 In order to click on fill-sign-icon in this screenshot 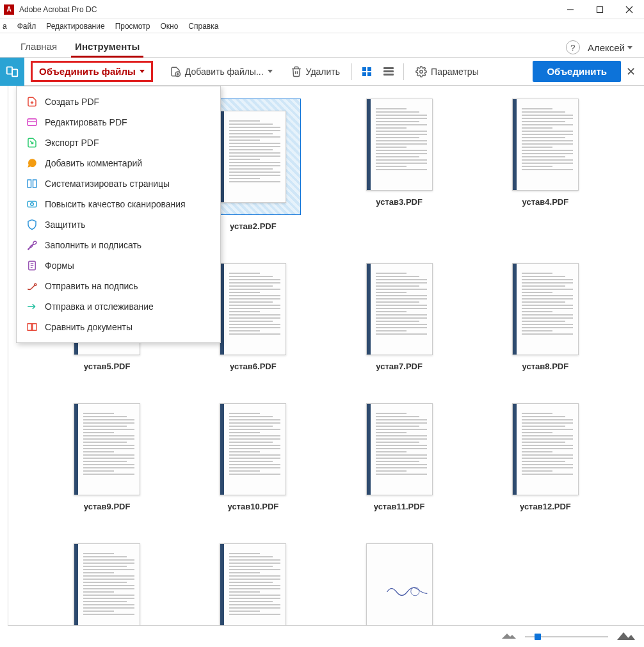, I will do `click(32, 245)`.